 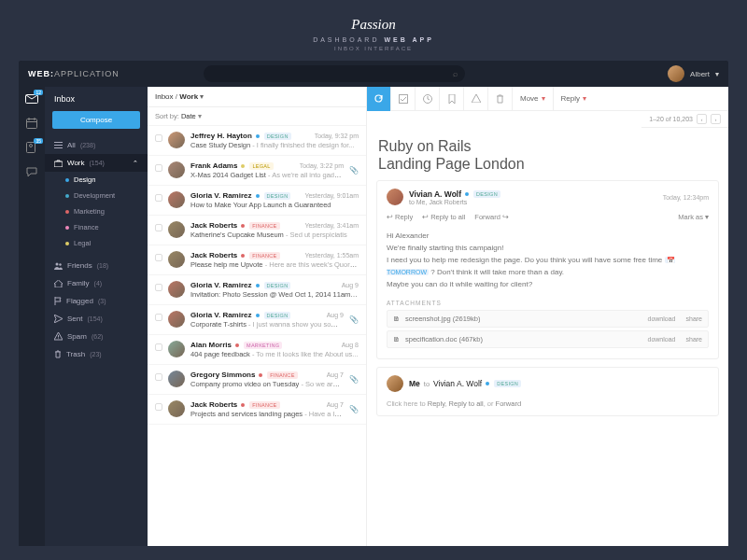 What do you see at coordinates (96, 162) in the screenshot?
I see `sidebar-work: Work(154) ⌃` at bounding box center [96, 162].